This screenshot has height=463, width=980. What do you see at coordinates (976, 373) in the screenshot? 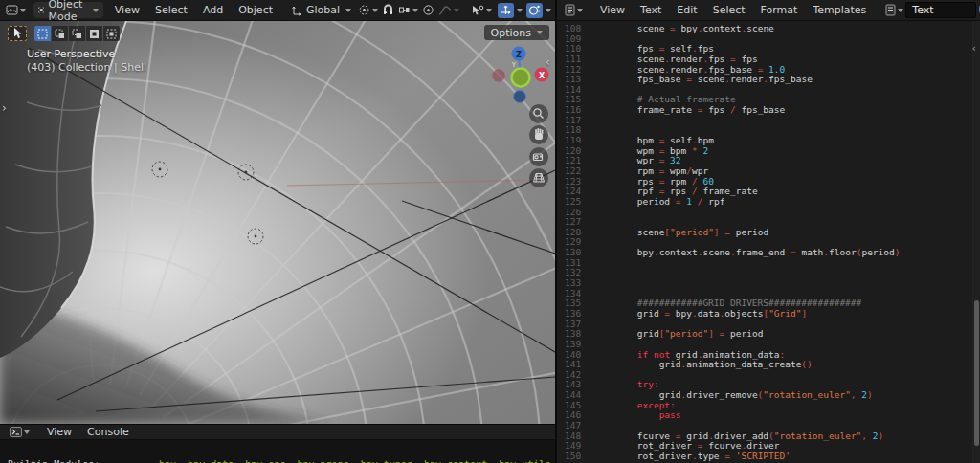
I see `scrollbar-thumb` at bounding box center [976, 373].